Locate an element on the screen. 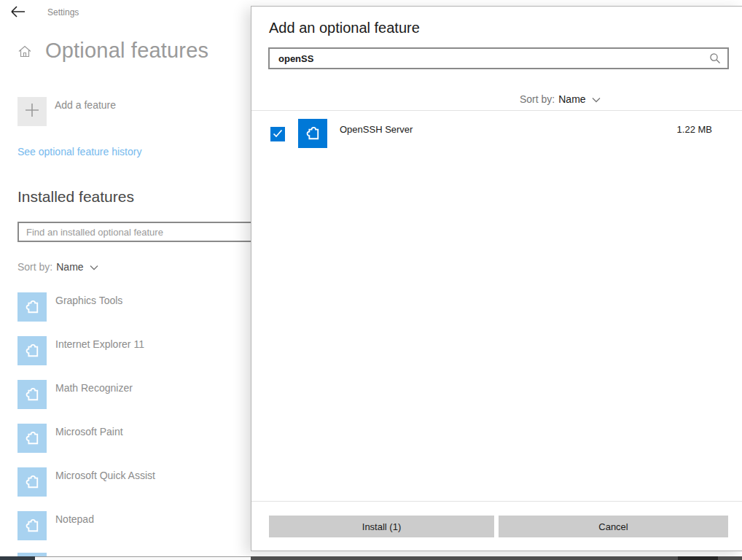 The height and width of the screenshot is (560, 742). search-result-row: OpenSSH Server 1.22 MB is located at coordinates (491, 140).